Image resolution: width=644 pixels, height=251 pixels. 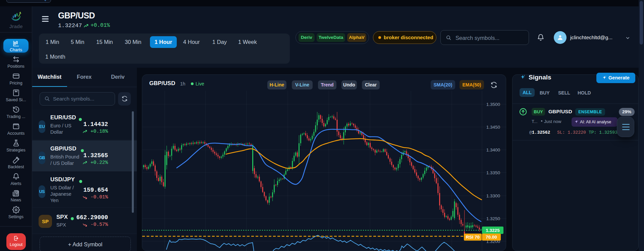 I want to click on svg-text: 70.00, so click(x=491, y=237).